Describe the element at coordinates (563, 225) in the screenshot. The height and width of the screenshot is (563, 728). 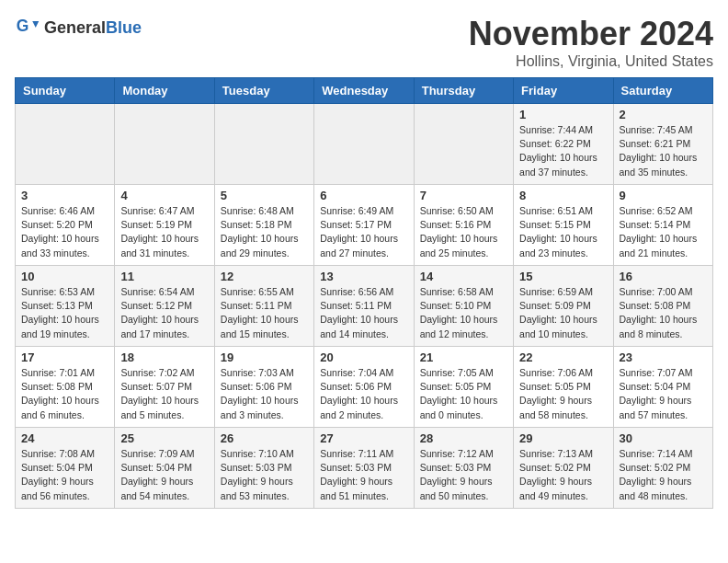
I see `calendar-cell: 8Sunrise: 6:51 AM Sunset: 5:15 PM Daylig…` at that location.